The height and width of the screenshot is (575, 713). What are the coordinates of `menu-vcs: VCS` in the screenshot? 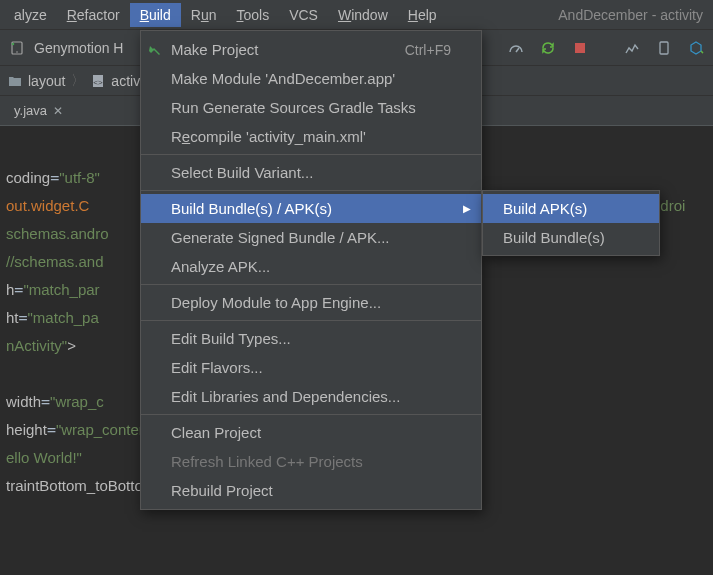 It's located at (304, 15).